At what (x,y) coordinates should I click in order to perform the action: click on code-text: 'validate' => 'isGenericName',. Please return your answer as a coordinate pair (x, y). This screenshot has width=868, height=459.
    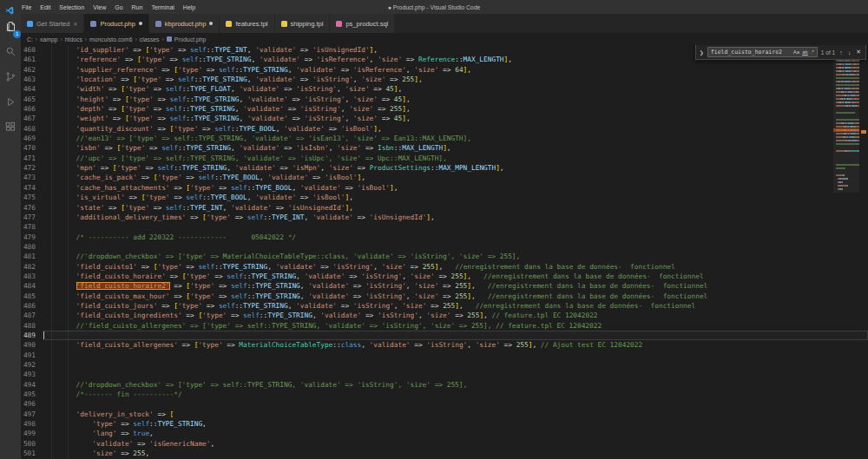
    Looking at the image, I should click on (456, 444).